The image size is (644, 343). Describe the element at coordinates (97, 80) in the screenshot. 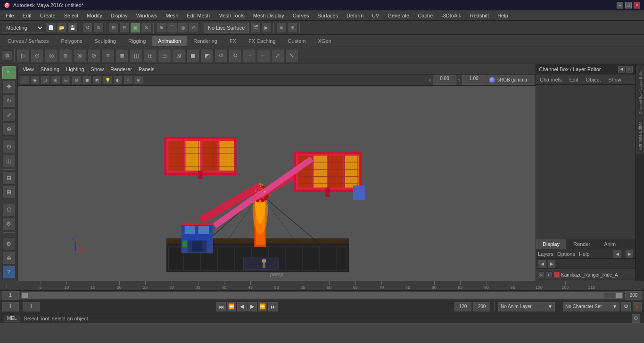

I see `textured-button: ◩` at that location.